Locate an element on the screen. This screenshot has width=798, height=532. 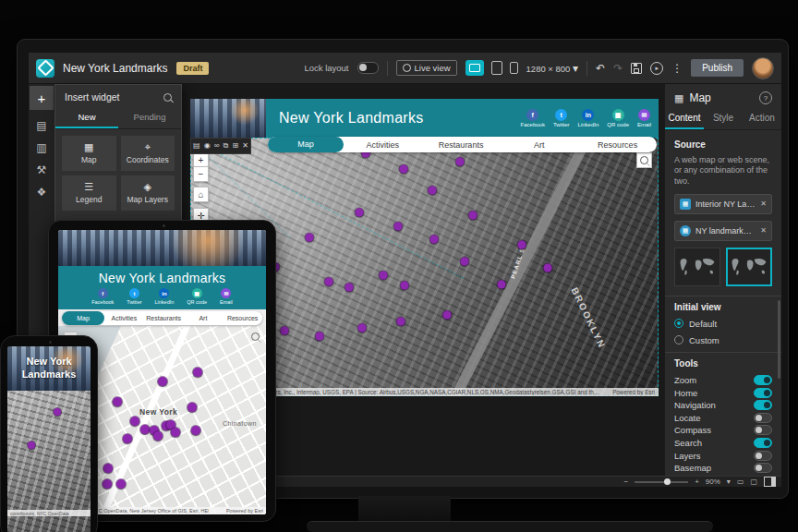
navigation-toggle is located at coordinates (763, 405).